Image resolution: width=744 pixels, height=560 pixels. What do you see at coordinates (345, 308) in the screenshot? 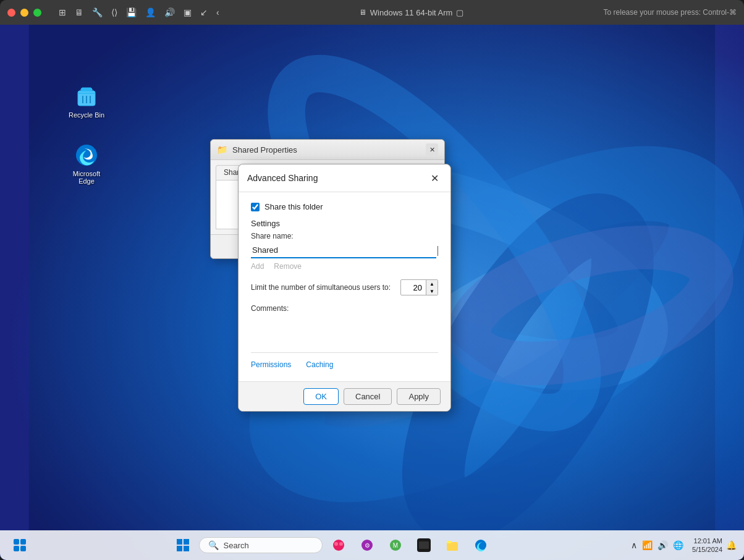
I see `comments-label: Comments:` at bounding box center [345, 308].